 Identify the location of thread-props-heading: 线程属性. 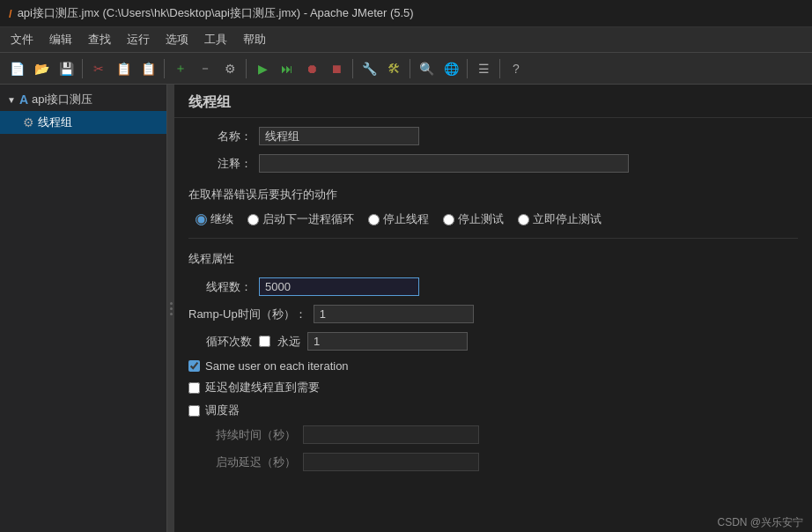
(493, 258).